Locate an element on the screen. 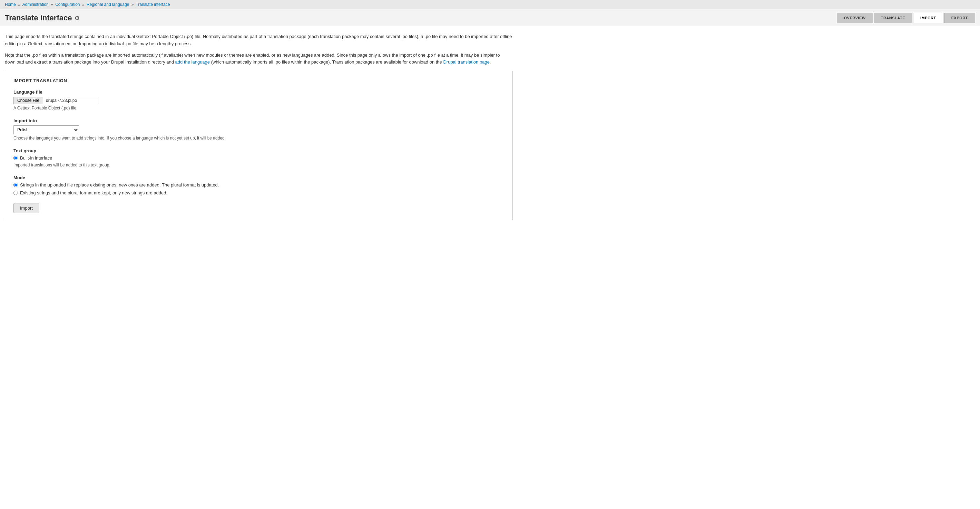  import-into-label: Import into is located at coordinates (259, 121).